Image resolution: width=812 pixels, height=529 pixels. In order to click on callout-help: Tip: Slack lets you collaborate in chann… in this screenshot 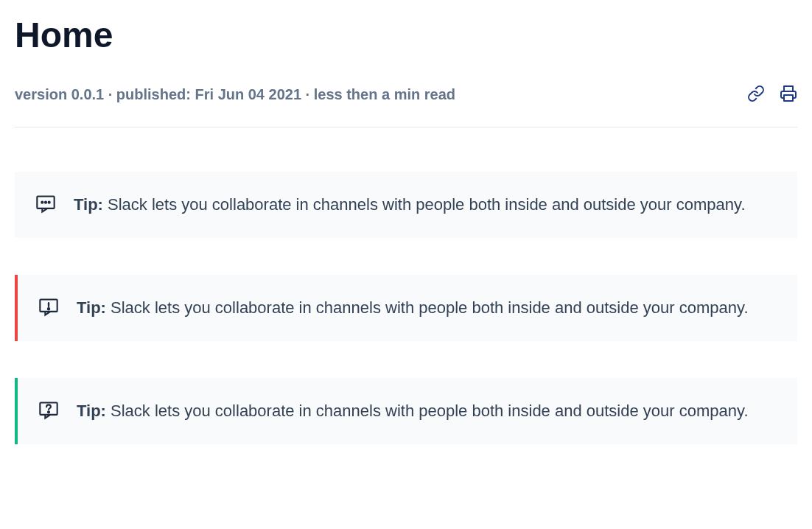, I will do `click(406, 411)`.